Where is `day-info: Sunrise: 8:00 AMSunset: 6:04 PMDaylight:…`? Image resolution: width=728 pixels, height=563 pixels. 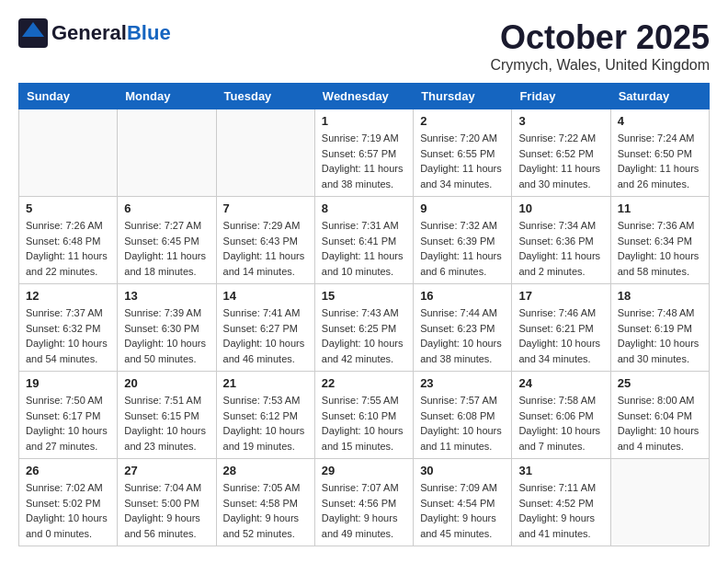 day-info: Sunrise: 8:00 AMSunset: 6:04 PMDaylight:… is located at coordinates (660, 423).